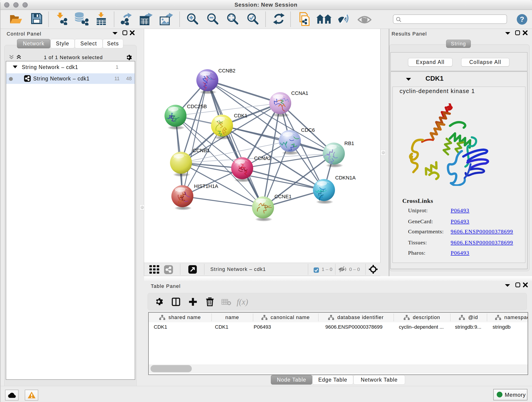 Image resolution: width=532 pixels, height=402 pixels. Describe the element at coordinates (308, 130) in the screenshot. I see `svg-text: CDC6` at that location.